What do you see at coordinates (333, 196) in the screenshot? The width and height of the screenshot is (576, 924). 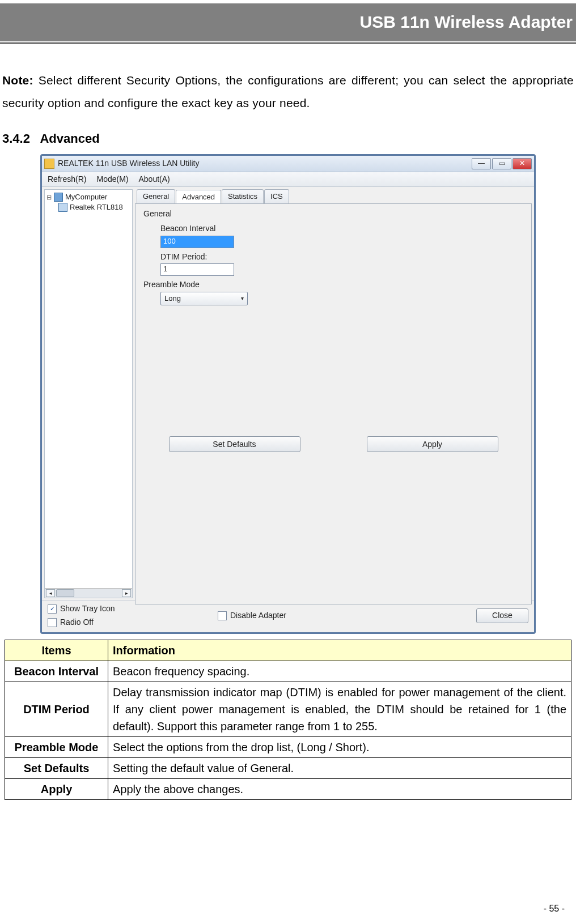 I see `tabstrip: General Advanced Statistics ICS` at bounding box center [333, 196].